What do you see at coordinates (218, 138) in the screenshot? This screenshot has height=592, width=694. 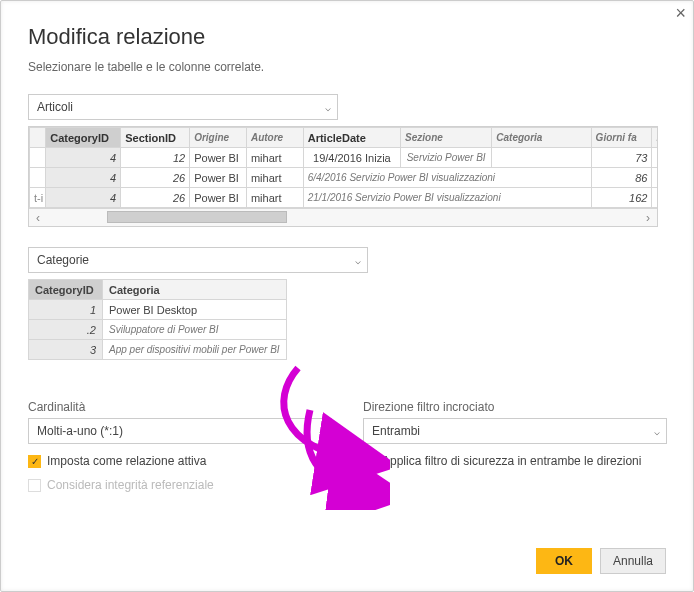 I see `col-origine: Origine` at bounding box center [218, 138].